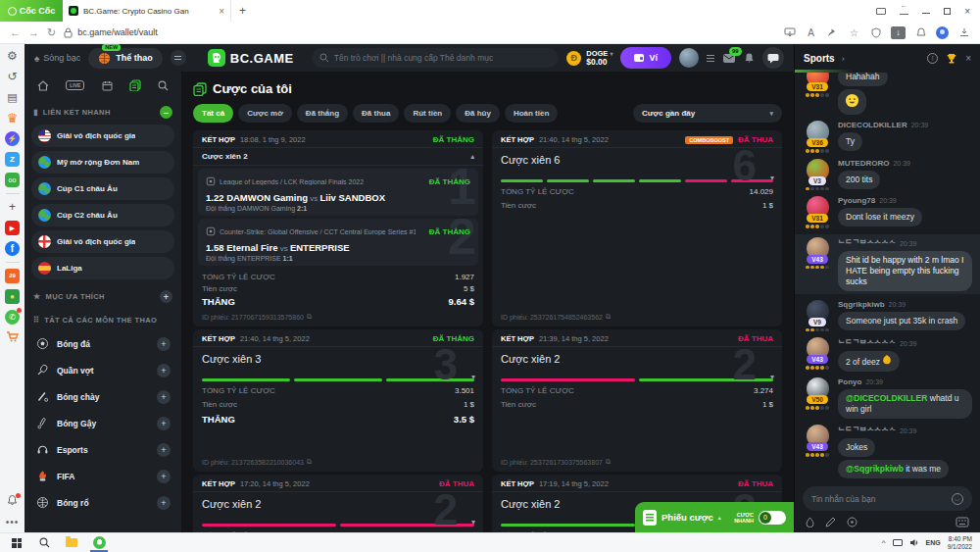  I want to click on zalo-icon: Z, so click(12, 159).